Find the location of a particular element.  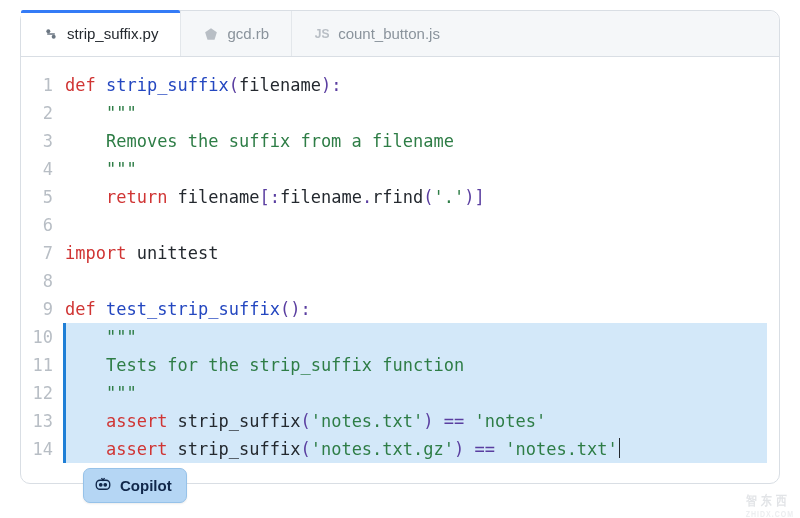

line-number-gutter: 1234567891011121314 is located at coordinates (43, 267).